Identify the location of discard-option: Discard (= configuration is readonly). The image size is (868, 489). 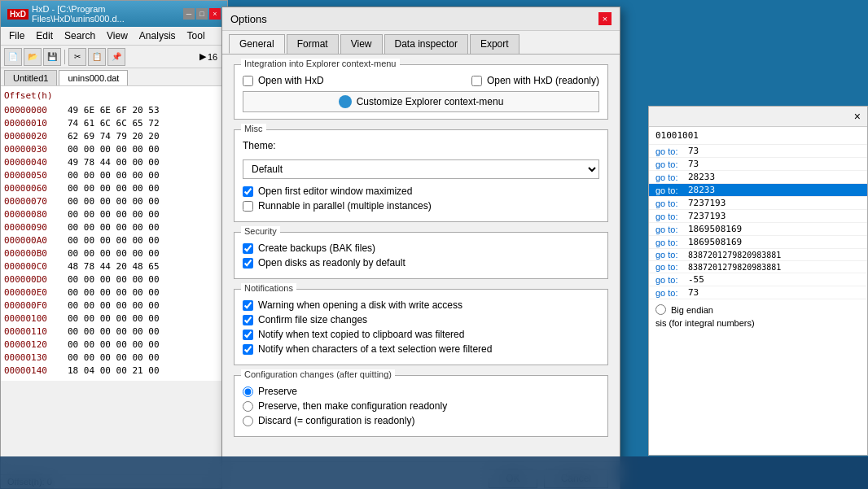
(421, 421).